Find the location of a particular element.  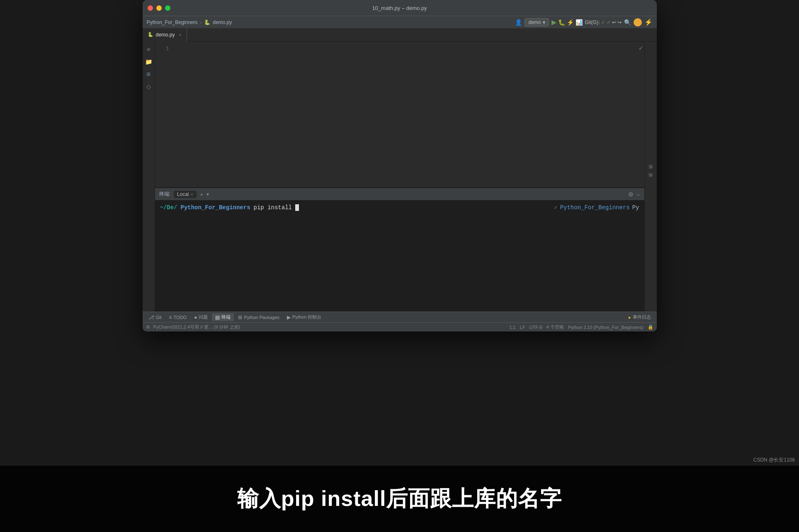

search-icon: 🔍 is located at coordinates (628, 22).